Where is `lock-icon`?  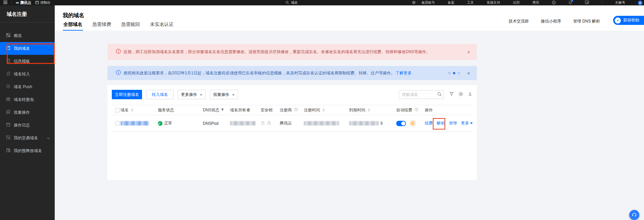
lock-icon is located at coordinates (263, 123).